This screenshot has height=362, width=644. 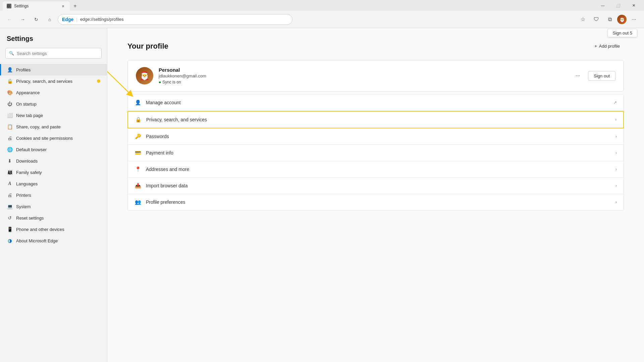 I want to click on chevron-right-icon-6: ›, so click(x=616, y=202).